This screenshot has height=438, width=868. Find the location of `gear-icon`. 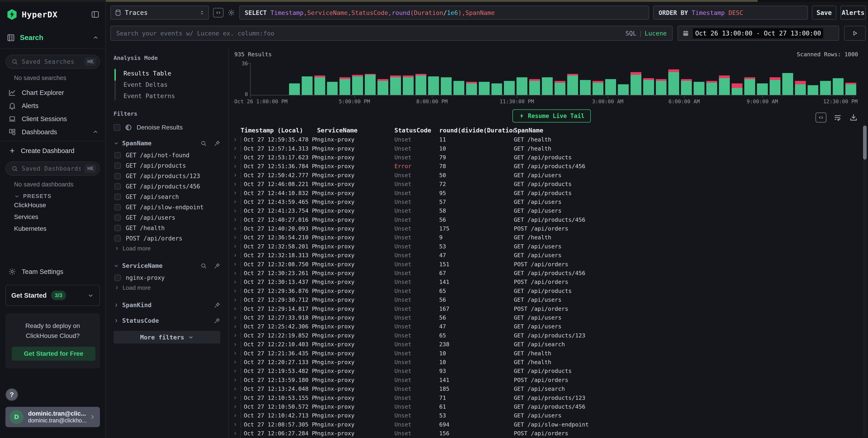

gear-icon is located at coordinates (231, 13).